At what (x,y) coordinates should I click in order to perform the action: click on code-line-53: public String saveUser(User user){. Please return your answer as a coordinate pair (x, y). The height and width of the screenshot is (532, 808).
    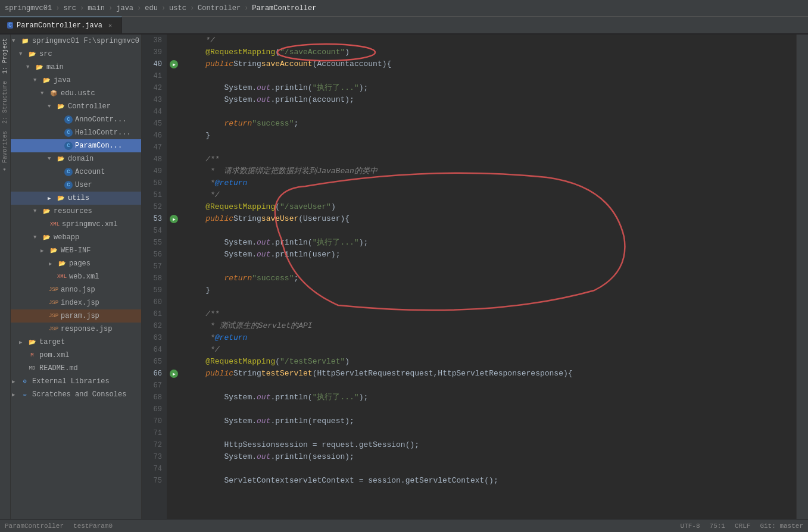
    Looking at the image, I should click on (492, 219).